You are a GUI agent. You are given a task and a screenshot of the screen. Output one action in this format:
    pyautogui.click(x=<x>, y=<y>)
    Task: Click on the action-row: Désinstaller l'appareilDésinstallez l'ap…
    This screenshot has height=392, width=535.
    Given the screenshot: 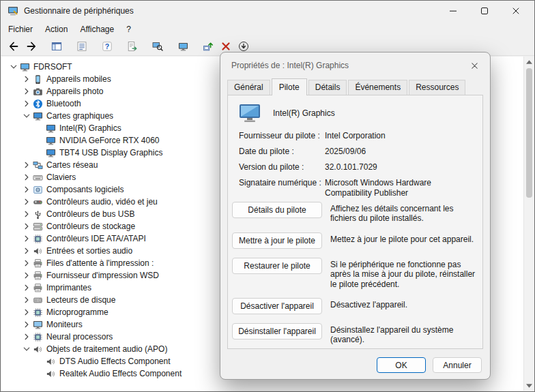 What is the action you would take?
    pyautogui.click(x=355, y=334)
    